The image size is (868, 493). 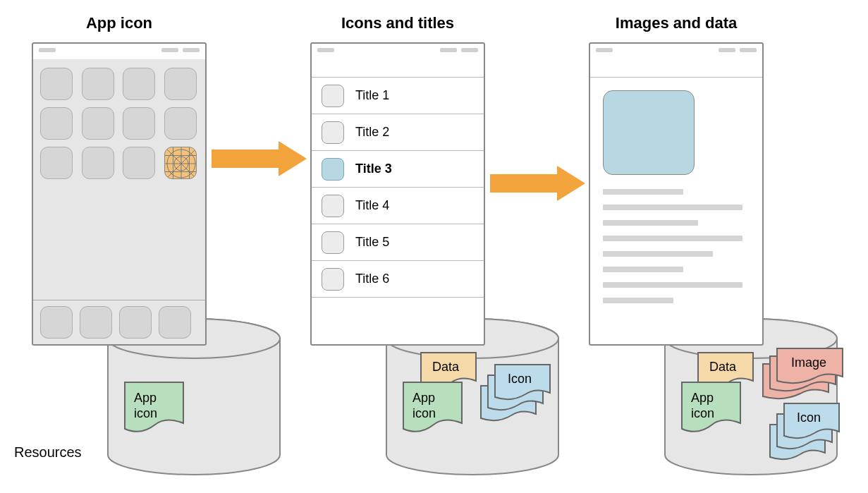 I want to click on phone-home-screen, so click(x=119, y=194).